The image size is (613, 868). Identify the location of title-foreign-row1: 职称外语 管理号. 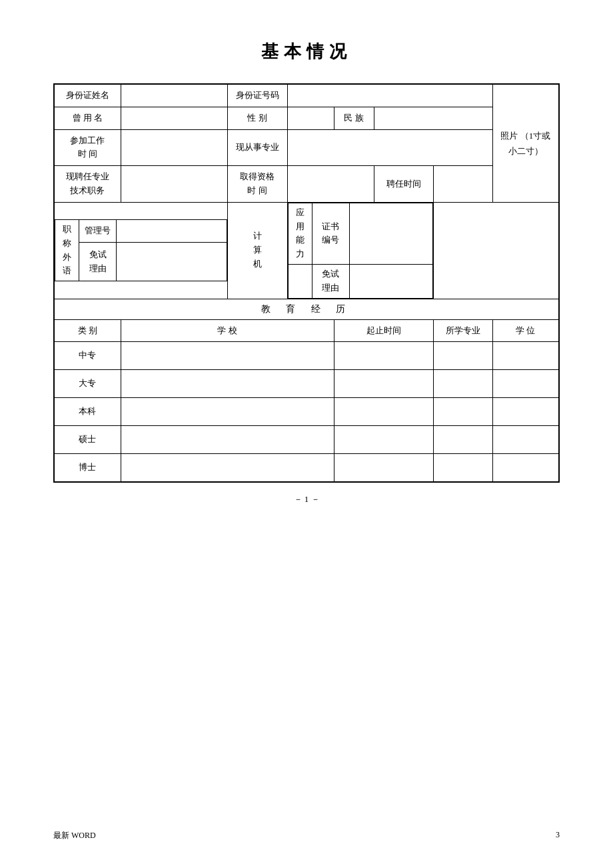
(141, 231).